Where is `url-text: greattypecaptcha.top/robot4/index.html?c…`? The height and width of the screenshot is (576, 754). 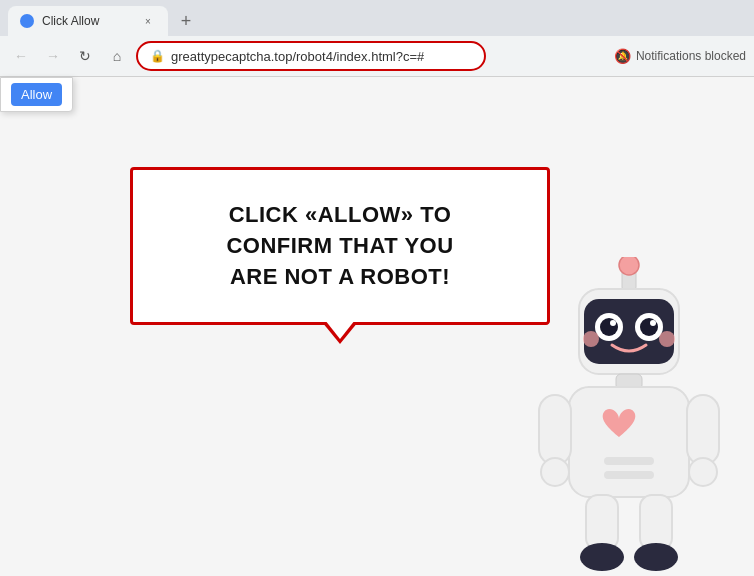 url-text: greattypecaptcha.top/robot4/index.html?c… is located at coordinates (298, 56).